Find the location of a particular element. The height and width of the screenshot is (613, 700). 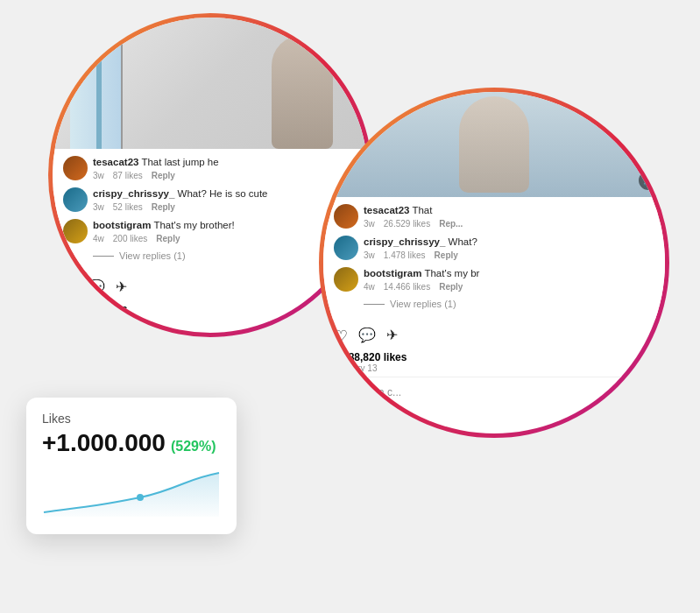

right-comment-content-3: That's my br is located at coordinates (452, 273).